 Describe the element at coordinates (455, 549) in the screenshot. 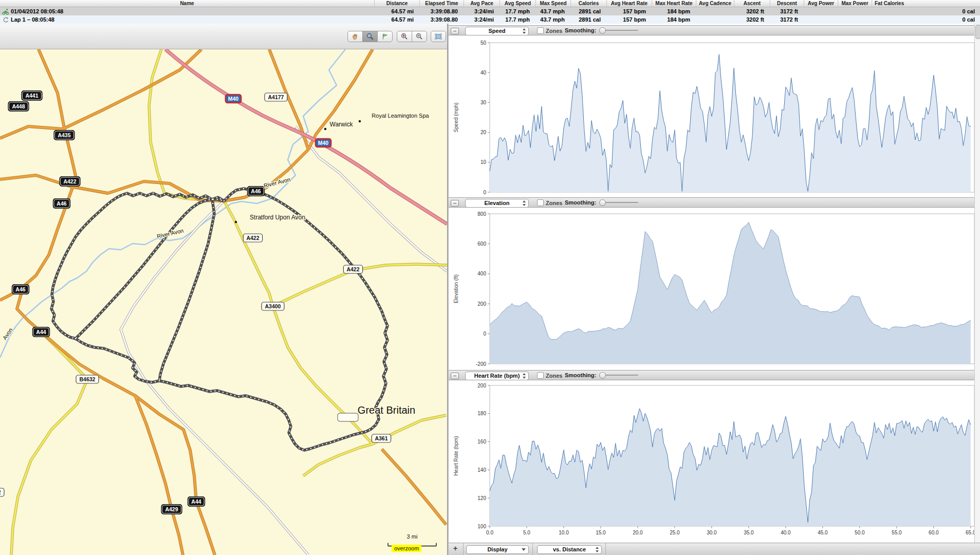

I see `add-chart-button: +` at that location.